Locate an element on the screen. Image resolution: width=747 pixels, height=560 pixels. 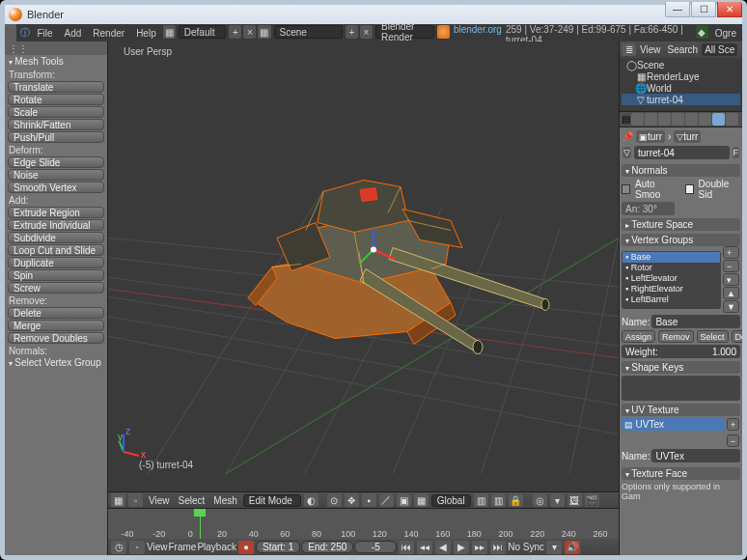
doublesided-checkbox is located at coordinates (689, 189).